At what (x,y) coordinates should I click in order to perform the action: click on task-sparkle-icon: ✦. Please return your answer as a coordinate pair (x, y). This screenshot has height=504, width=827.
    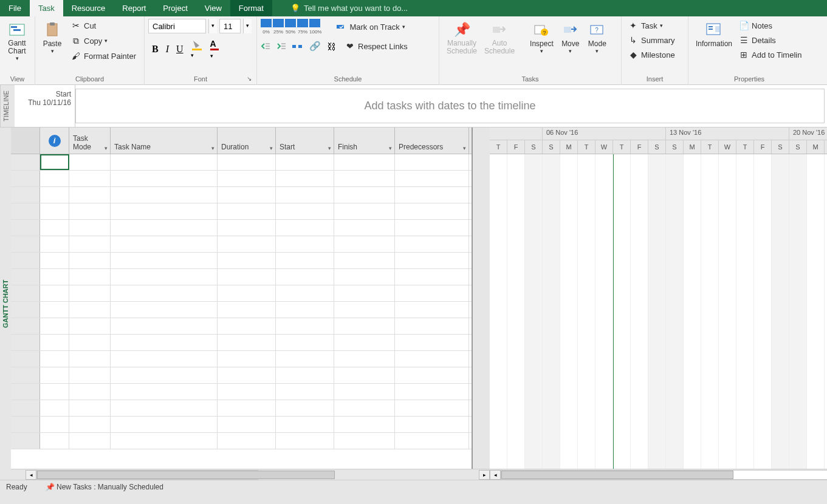
    Looking at the image, I should click on (633, 26).